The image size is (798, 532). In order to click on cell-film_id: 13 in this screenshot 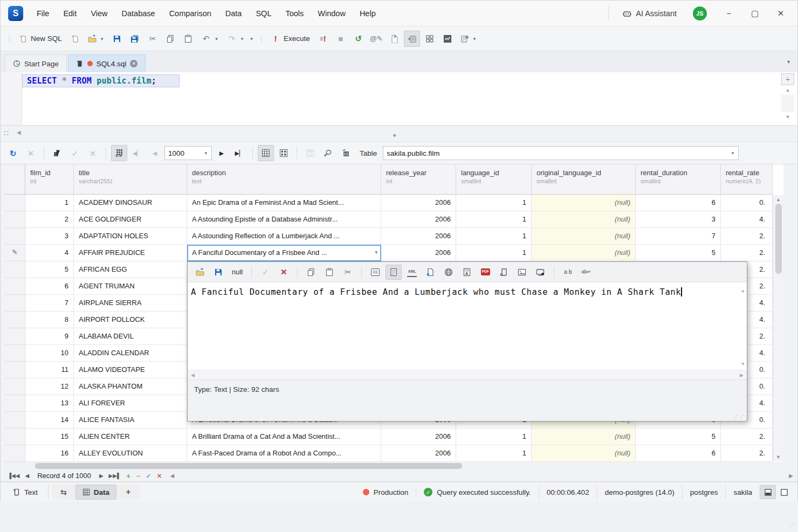, I will do `click(50, 403)`.